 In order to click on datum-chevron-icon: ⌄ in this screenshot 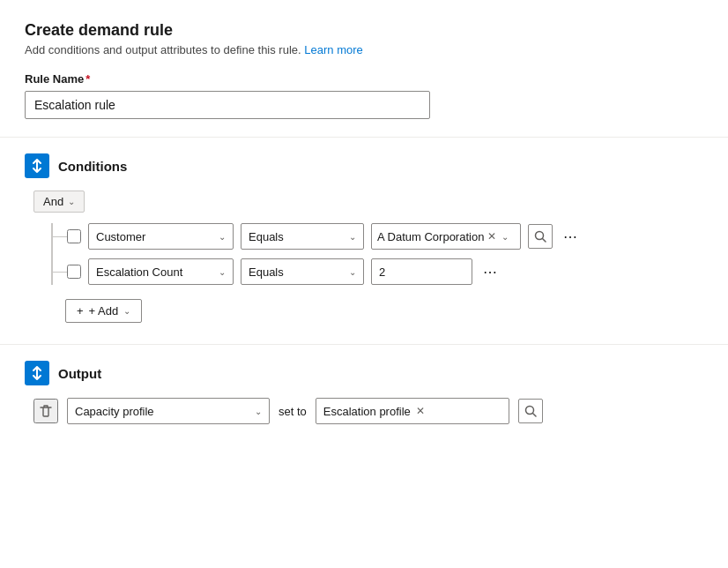, I will do `click(505, 236)`.